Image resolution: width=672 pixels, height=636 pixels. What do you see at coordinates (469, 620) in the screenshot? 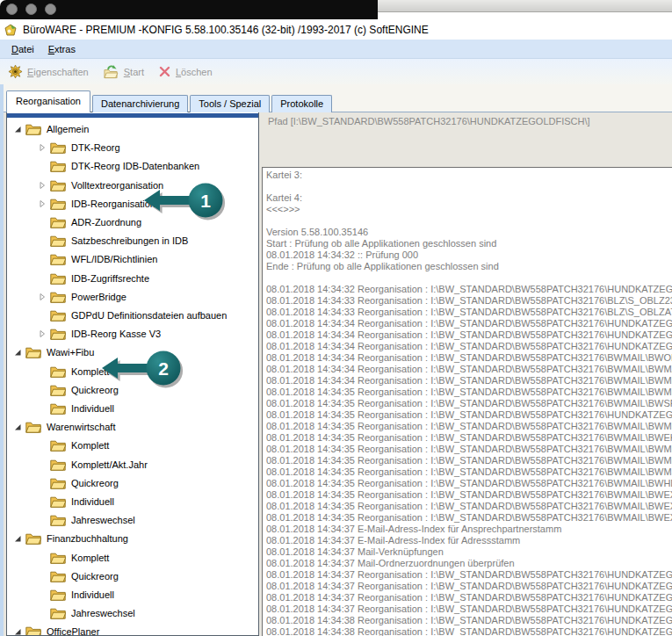
I see `log-line: 08.01.2018 14:34:38 Reorganisation : I:\…` at bounding box center [469, 620].